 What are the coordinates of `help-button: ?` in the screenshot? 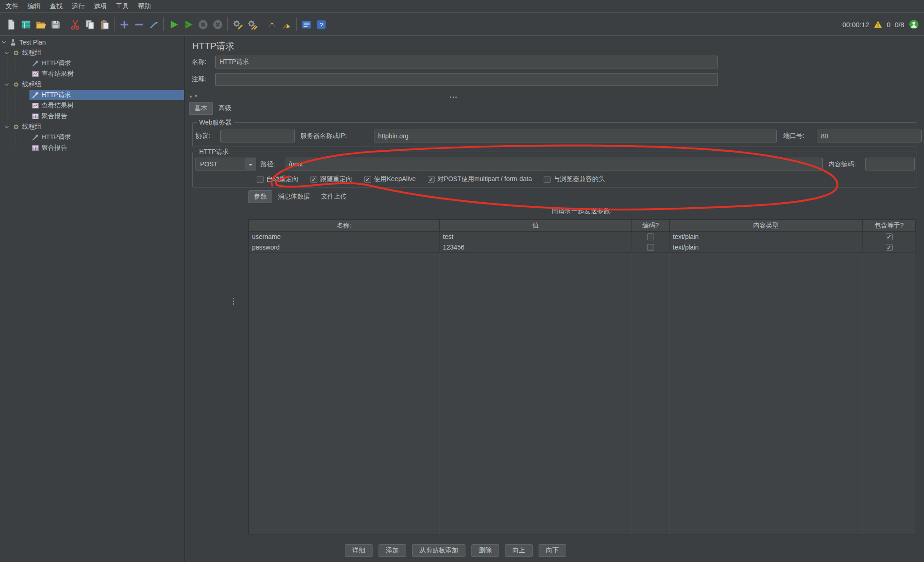 It's located at (321, 24).